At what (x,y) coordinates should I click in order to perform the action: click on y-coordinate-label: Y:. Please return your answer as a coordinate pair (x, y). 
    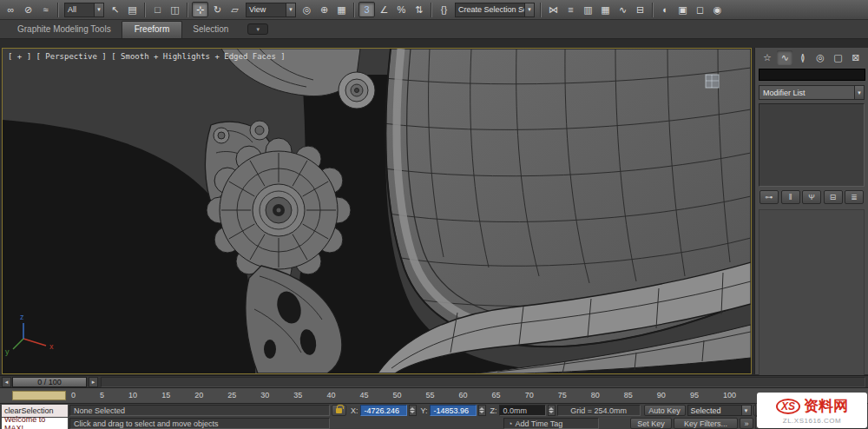
    Looking at the image, I should click on (424, 411).